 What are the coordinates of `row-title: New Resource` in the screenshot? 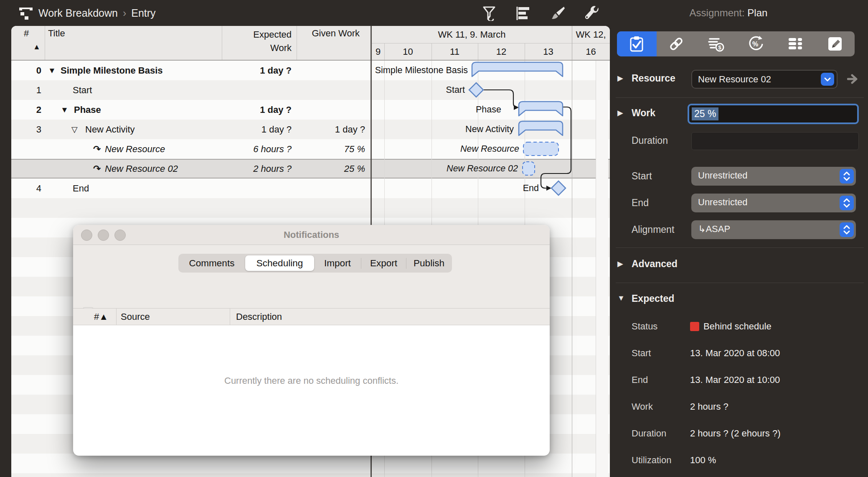 It's located at (135, 149).